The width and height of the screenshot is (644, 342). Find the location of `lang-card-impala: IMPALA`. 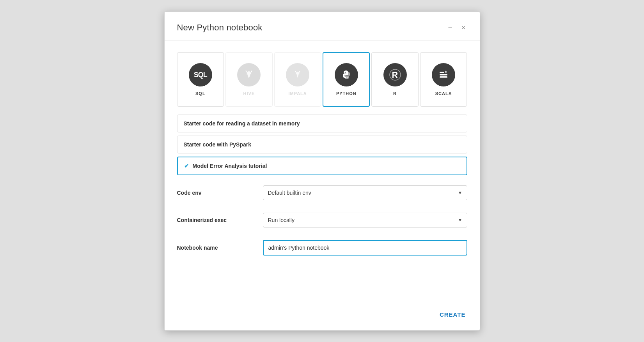

lang-card-impala: IMPALA is located at coordinates (298, 79).